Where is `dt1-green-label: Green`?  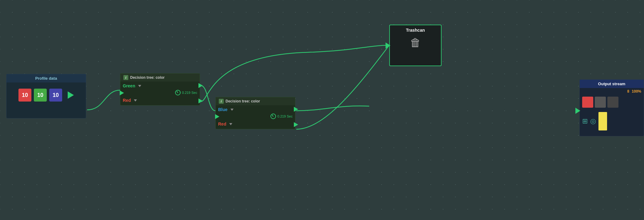 dt1-green-label: Green is located at coordinates (129, 86).